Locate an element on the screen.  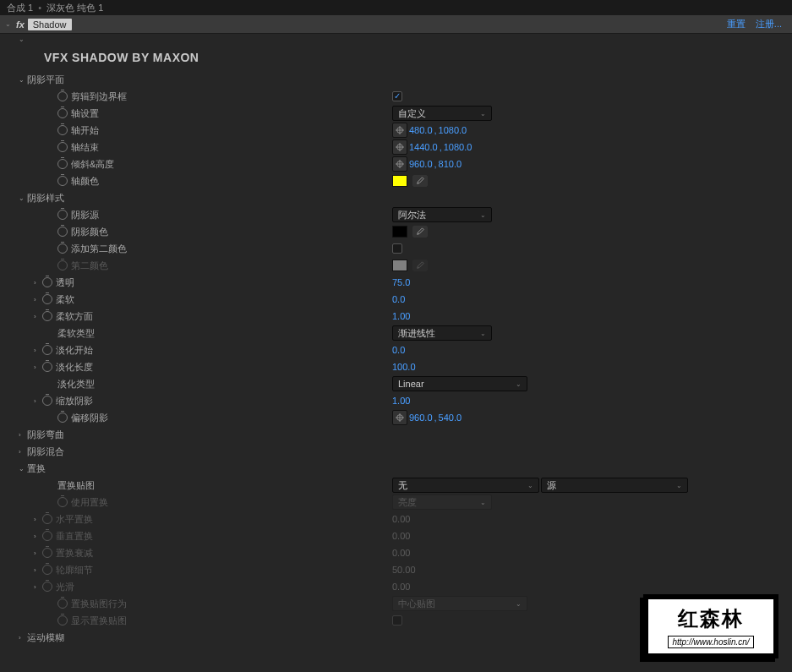
param-displace-decay: › 置换衰减 0.00 is located at coordinates (396, 553).